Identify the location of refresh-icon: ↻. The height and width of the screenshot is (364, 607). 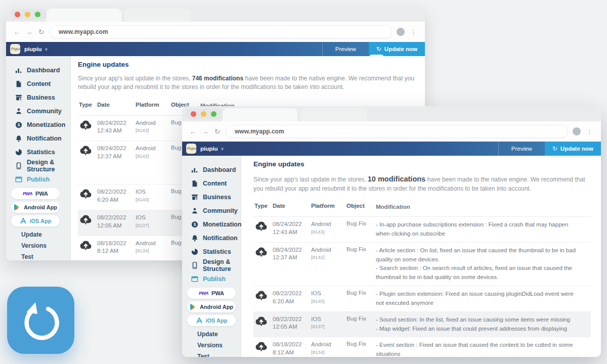
(379, 49).